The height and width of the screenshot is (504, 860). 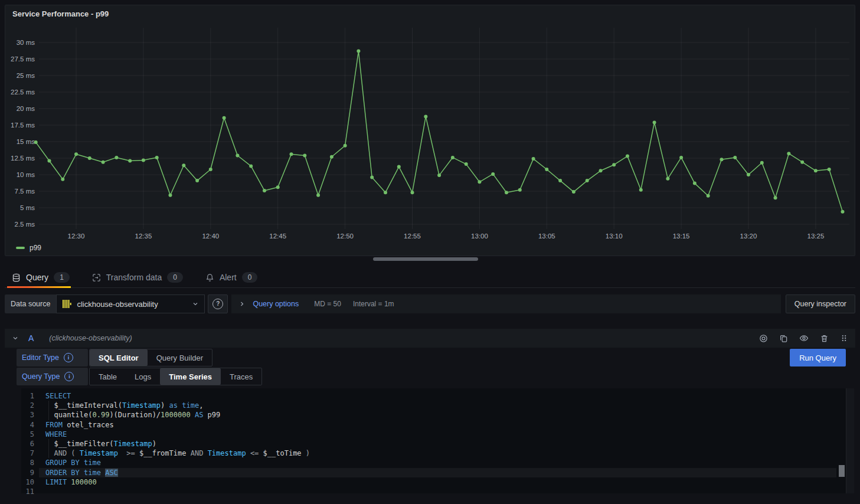 What do you see at coordinates (438, 473) in the screenshot?
I see `code-line: 9ORDER BY time ASC` at bounding box center [438, 473].